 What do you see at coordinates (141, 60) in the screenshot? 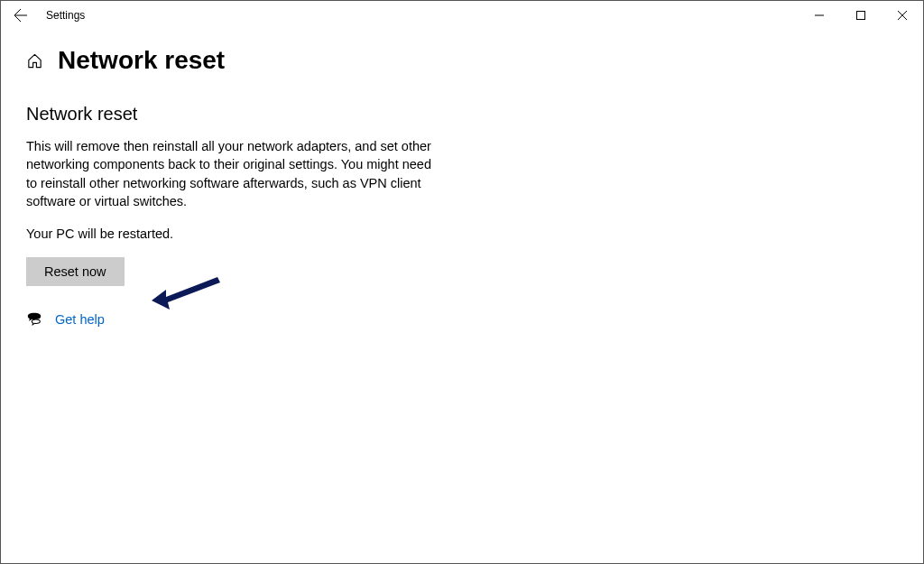
I see `page-title: Network reset` at bounding box center [141, 60].